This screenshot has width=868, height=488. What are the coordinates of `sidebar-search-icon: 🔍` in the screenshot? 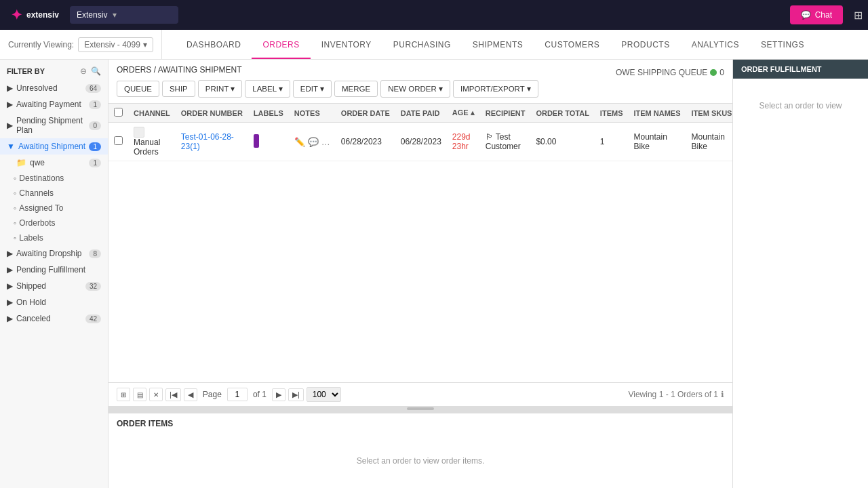 It's located at (96, 71).